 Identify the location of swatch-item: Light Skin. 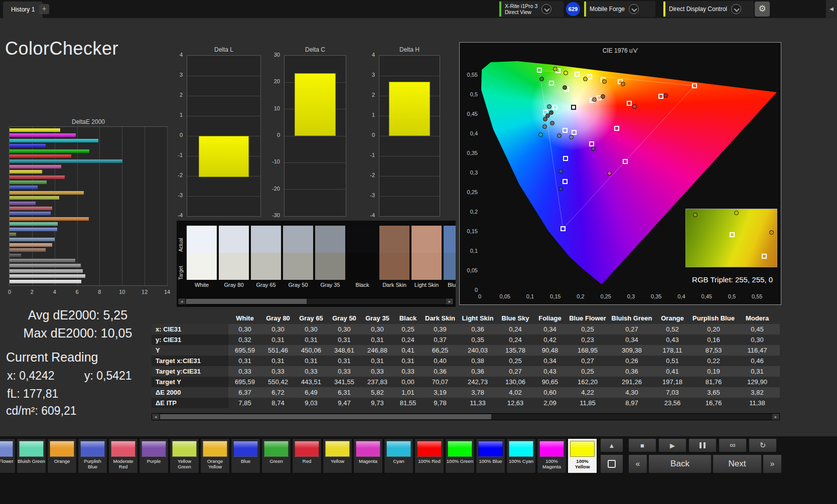
(427, 261).